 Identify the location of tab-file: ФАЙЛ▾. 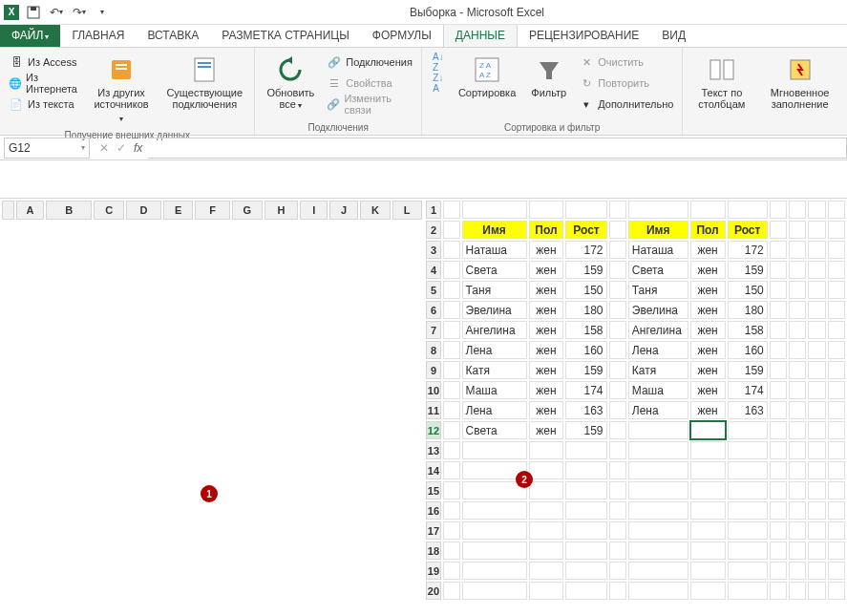
(31, 36).